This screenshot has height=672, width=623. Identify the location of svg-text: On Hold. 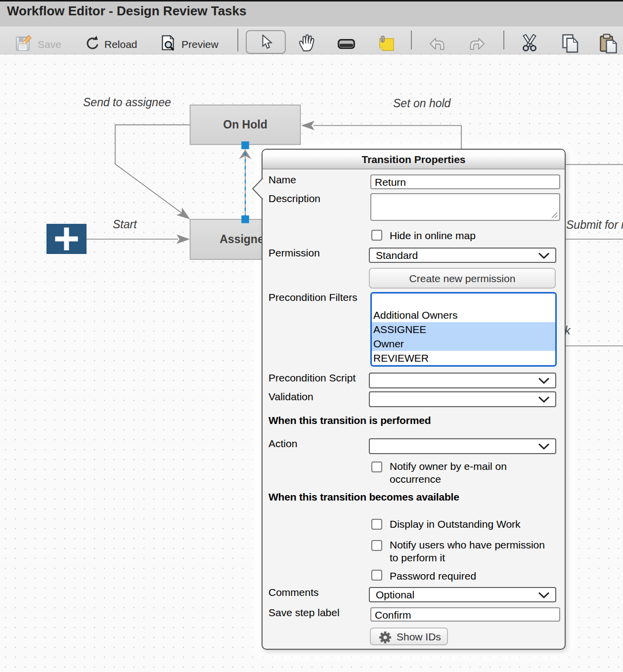
(245, 125).